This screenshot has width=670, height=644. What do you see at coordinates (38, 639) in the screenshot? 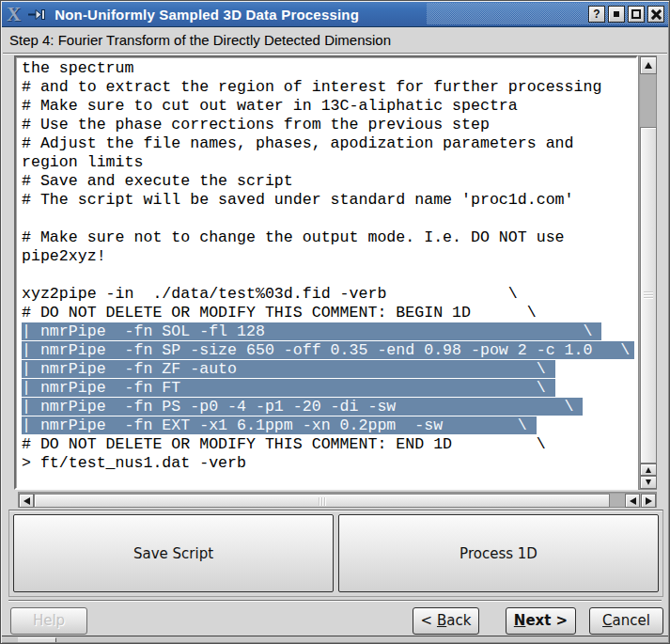
I see `resize-handle` at bounding box center [38, 639].